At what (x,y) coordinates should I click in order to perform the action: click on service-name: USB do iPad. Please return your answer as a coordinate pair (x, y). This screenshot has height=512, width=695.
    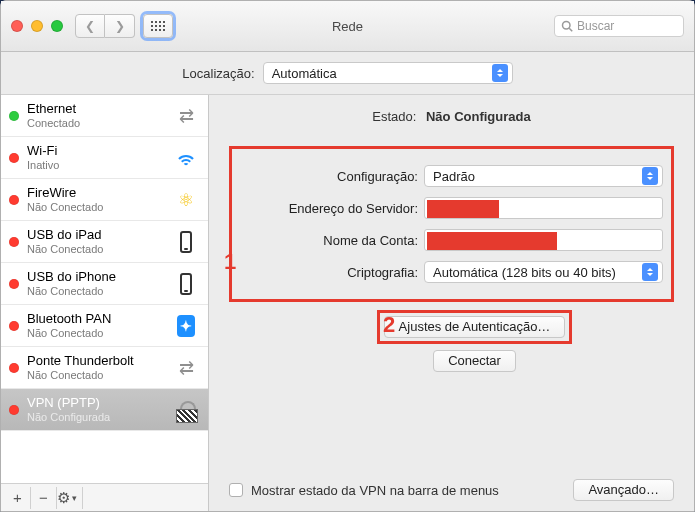
    Looking at the image, I should click on (96, 235).